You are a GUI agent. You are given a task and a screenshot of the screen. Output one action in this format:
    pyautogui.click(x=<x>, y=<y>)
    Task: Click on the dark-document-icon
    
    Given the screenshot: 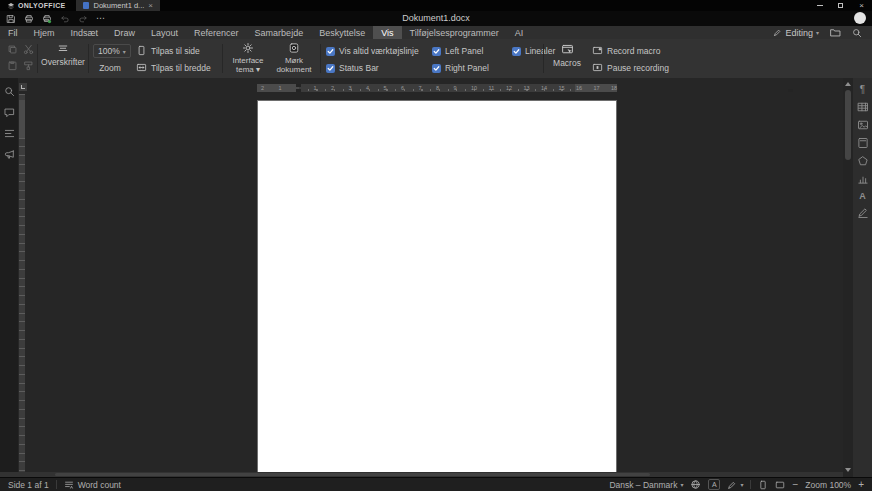 What is the action you would take?
    pyautogui.click(x=294, y=48)
    